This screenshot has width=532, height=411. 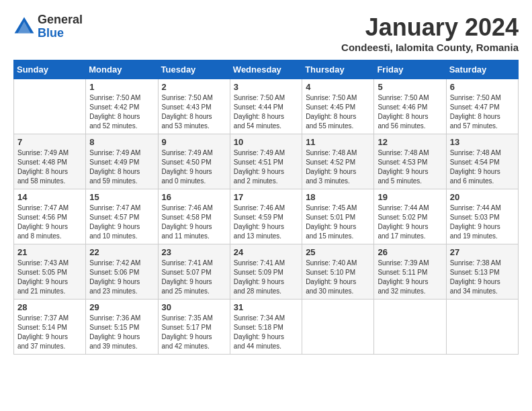 What do you see at coordinates (410, 107) in the screenshot?
I see `calendar-cell: 5Sunrise: 7:50 AMSunset: 4:46 PMDaylight…` at bounding box center [410, 107].